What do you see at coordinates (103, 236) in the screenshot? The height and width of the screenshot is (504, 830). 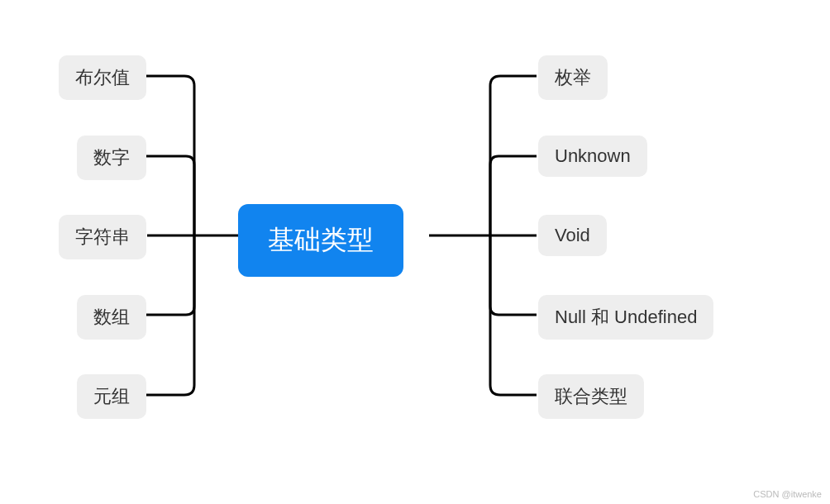 I see `node-label: 字符串` at bounding box center [103, 236].